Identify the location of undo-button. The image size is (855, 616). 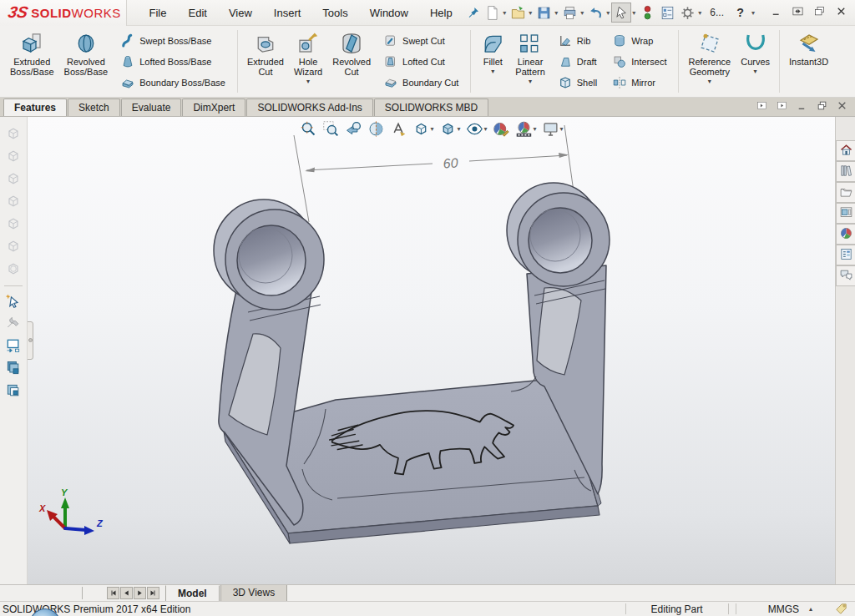
(595, 13).